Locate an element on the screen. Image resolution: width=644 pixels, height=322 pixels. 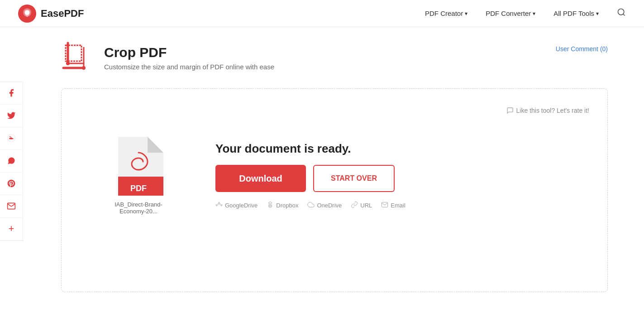
dropbox-label: Dropbox is located at coordinates (287, 206).